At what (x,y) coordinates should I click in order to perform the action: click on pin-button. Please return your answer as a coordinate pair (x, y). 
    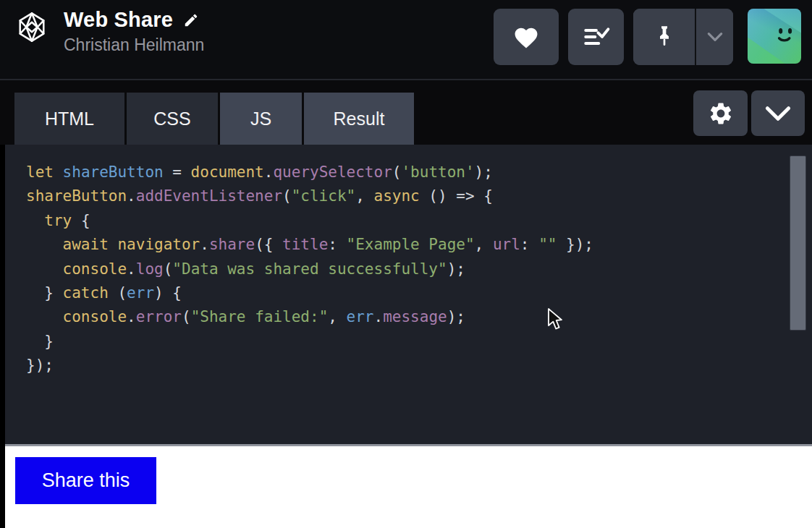
    Looking at the image, I should click on (664, 37).